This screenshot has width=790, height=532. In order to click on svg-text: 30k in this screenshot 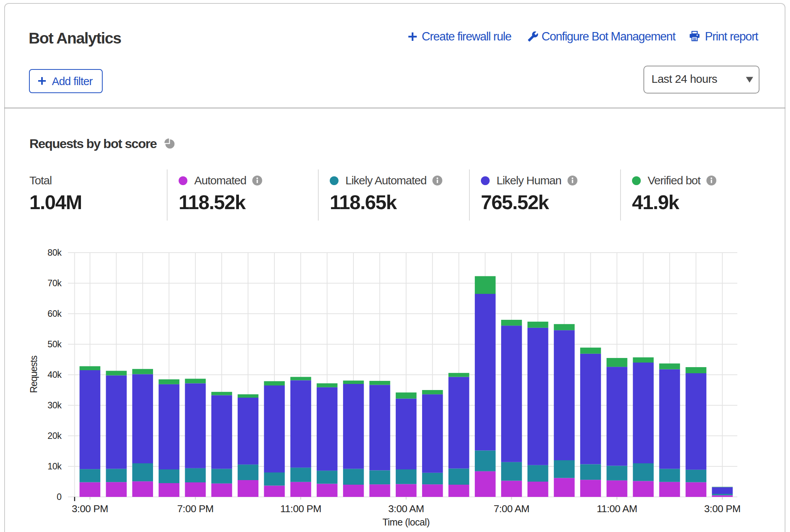, I will do `click(55, 405)`.